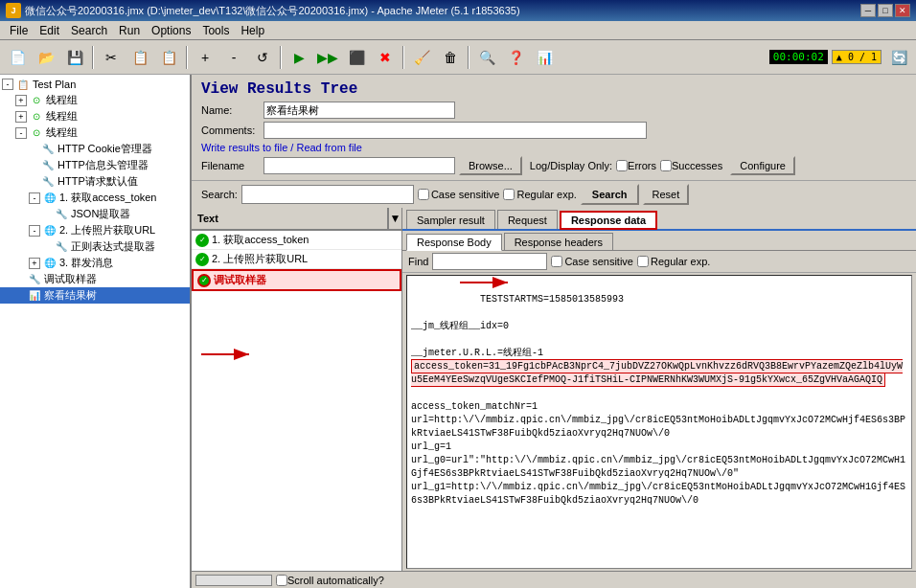 This screenshot has height=588, width=916. I want to click on tab-sampler-result: Sampler result, so click(450, 219).